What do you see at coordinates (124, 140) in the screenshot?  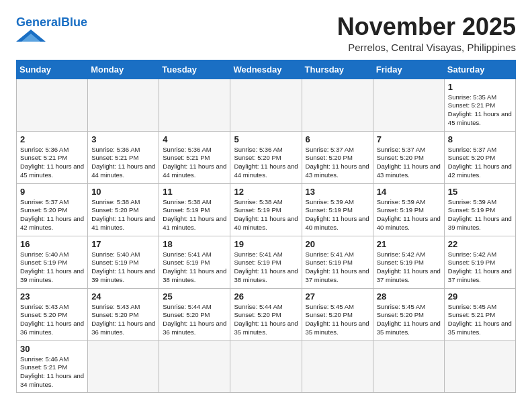 I see `day-number: 3` at bounding box center [124, 140].